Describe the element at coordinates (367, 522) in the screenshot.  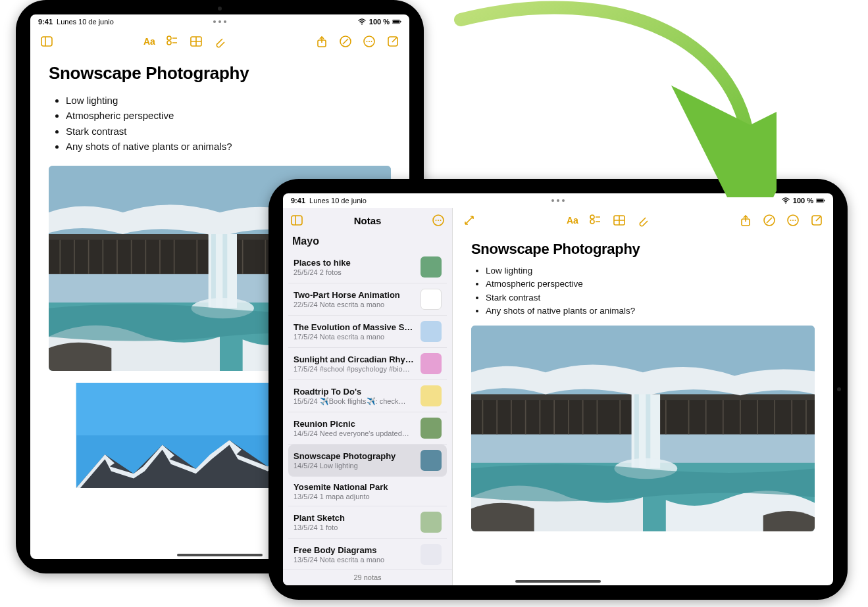
I see `note-list-item: Plant Sketch13/5/24 1 foto` at that location.